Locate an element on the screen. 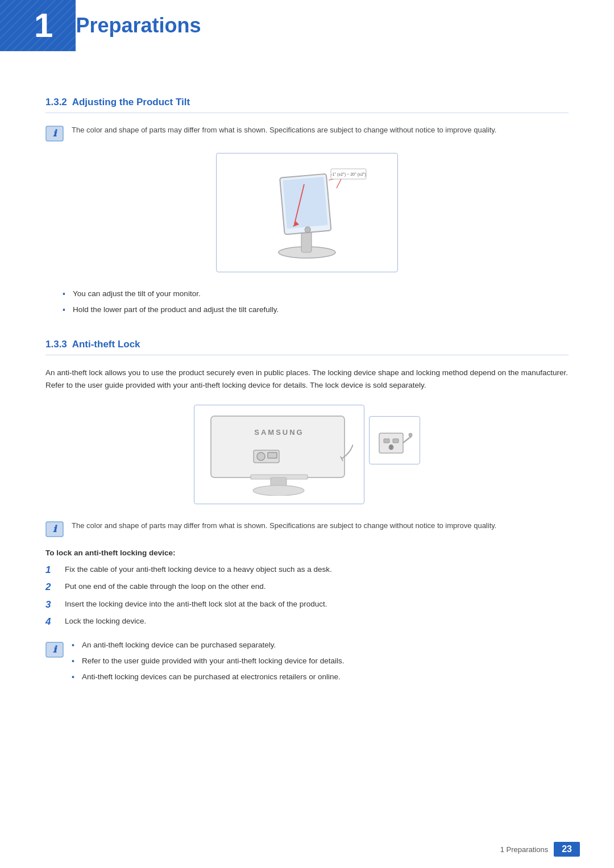 The width and height of the screenshot is (614, 868). svg-text: -1° (±2°) ~ 20° (±2°) is located at coordinates (349, 175).